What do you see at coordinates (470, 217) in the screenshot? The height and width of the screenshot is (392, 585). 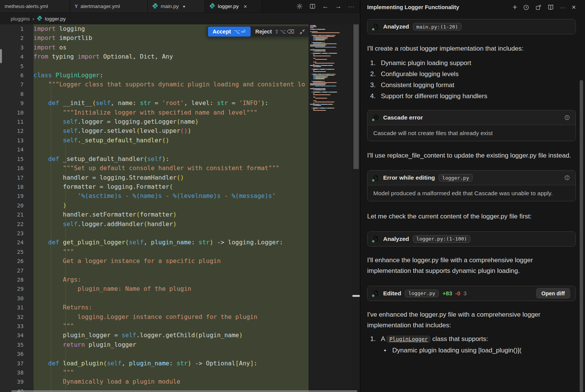 I see `assistant-paragraph: Let me check the current content of the …` at bounding box center [470, 217].